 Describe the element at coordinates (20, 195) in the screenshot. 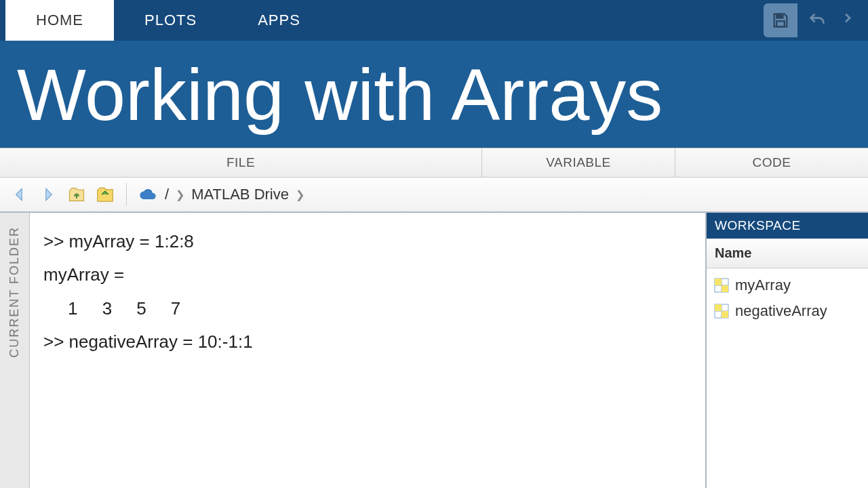

I see `back-icon` at that location.